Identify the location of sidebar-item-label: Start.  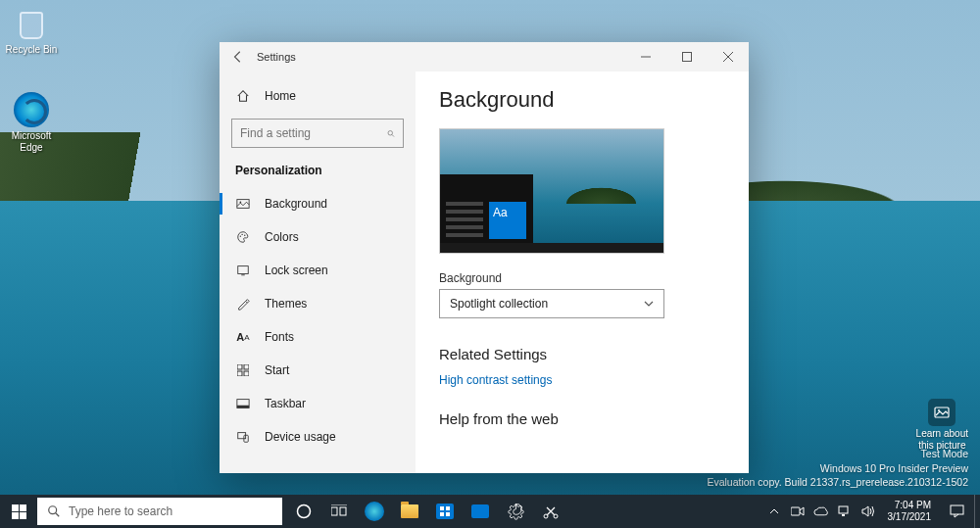
(276, 370).